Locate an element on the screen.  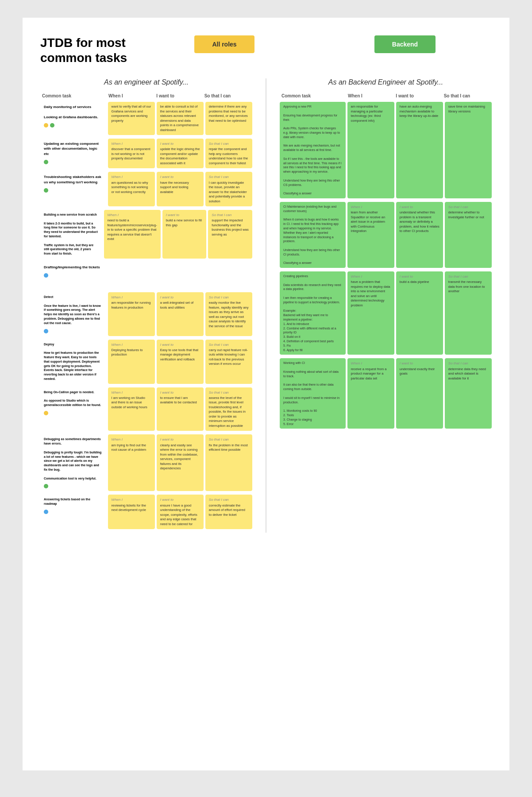
task-cell: DeployHow to get features to production … is located at coordinates (73, 362).